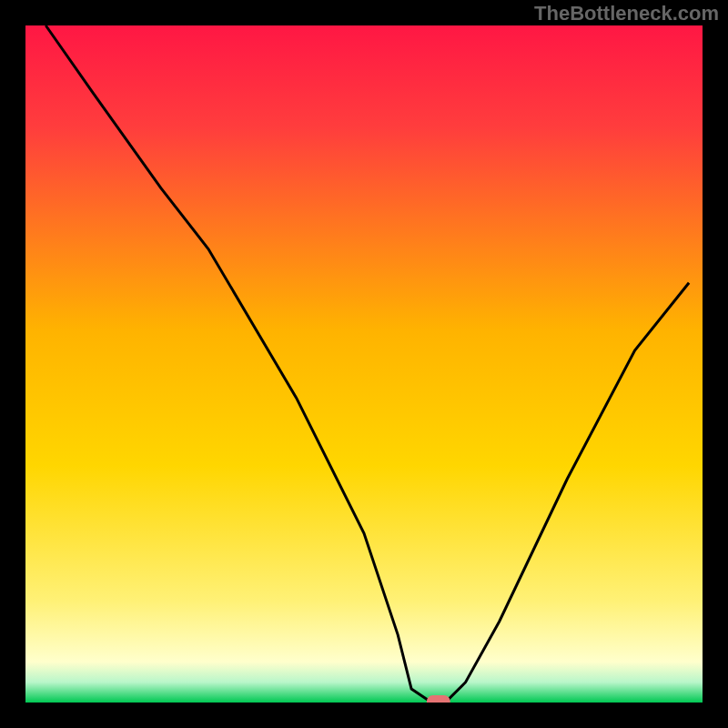  Describe the element at coordinates (364, 715) in the screenshot. I see `border-bottom` at that location.